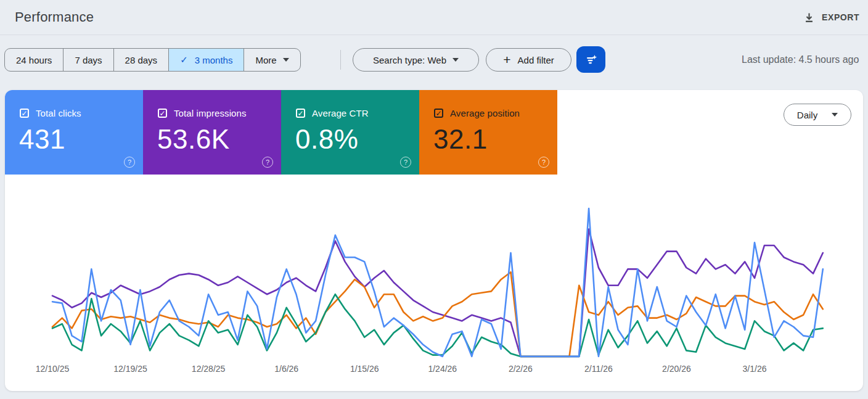 The width and height of the screenshot is (868, 399). Describe the element at coordinates (340, 60) in the screenshot. I see `toolbar-divider` at that location.